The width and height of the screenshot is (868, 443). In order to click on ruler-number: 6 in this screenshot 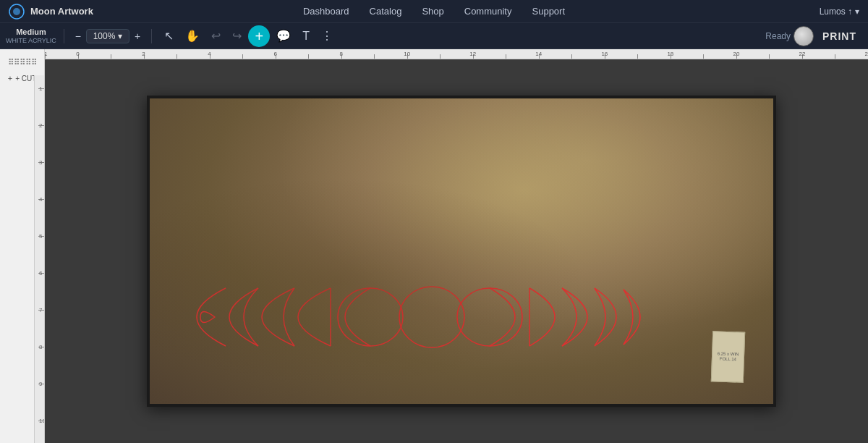, I will do `click(275, 54)`.